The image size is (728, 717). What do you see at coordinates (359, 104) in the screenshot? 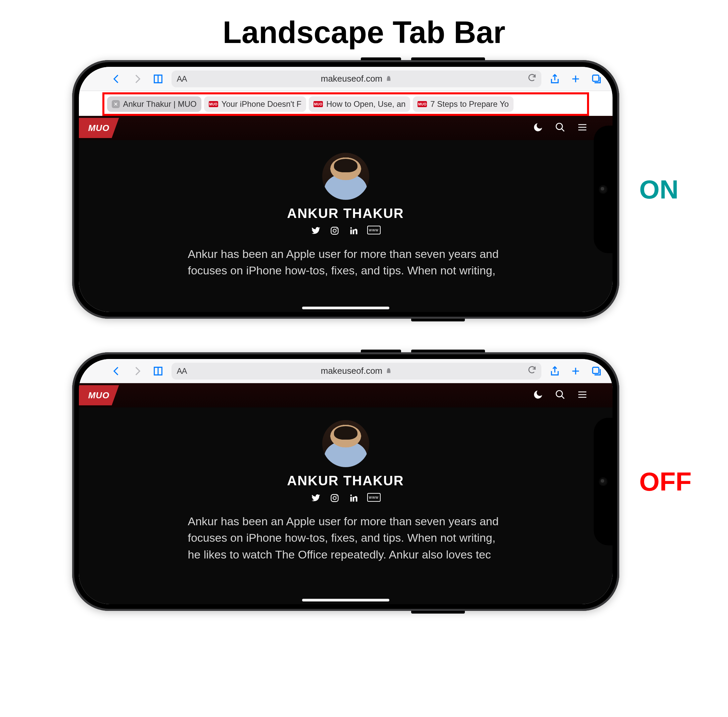
I see `tab-item: MUO How to Open, Use, an` at bounding box center [359, 104].